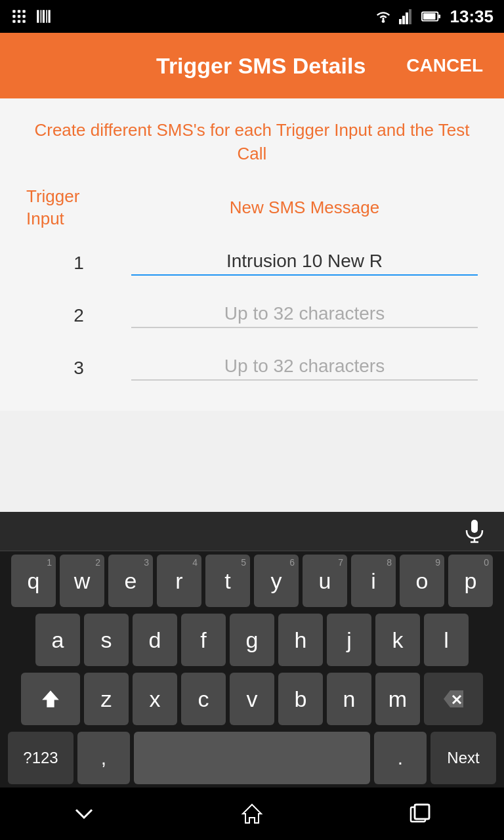 Image resolution: width=504 pixels, height=840 pixels. Describe the element at coordinates (155, 699) in the screenshot. I see `key-x: x` at that location.